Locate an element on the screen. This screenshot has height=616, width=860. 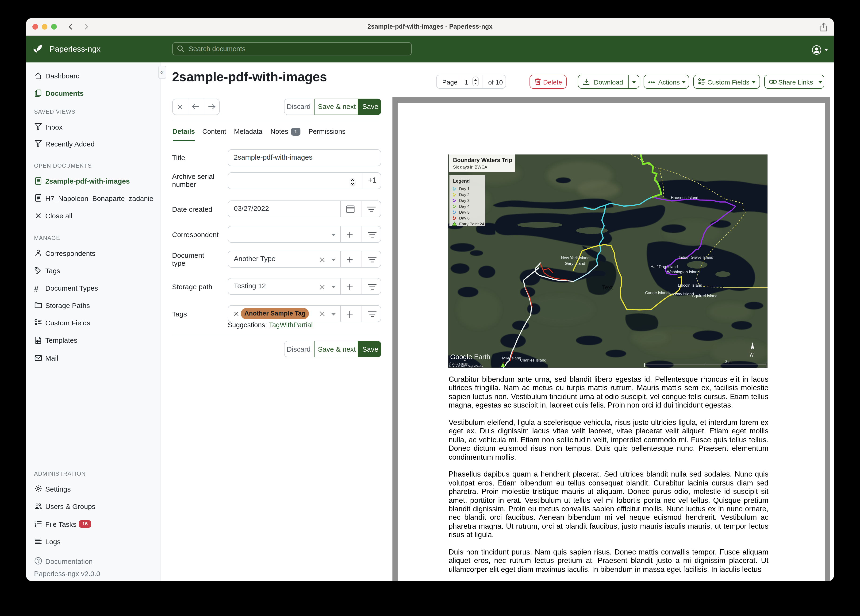
svg-text: Entry Point 24 is located at coordinates (471, 224).